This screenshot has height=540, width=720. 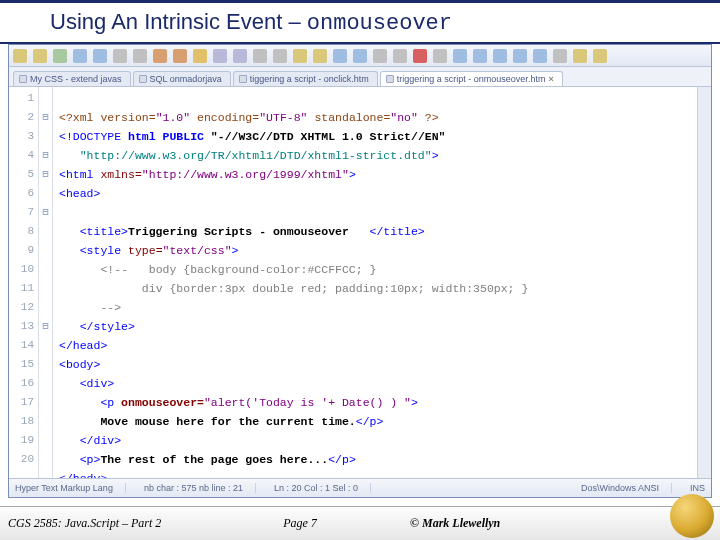 I want to click on status-language: Hyper Text Markup Lang, so click(x=70, y=488).